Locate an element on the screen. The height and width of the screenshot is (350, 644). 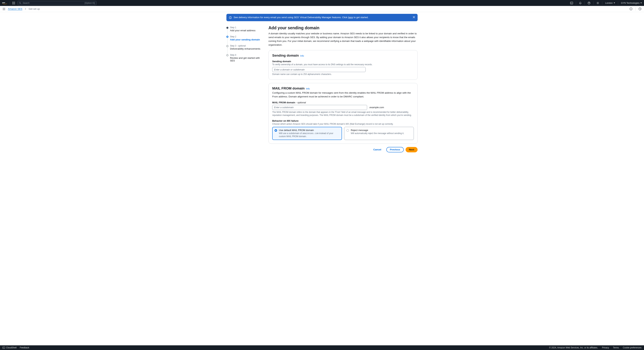
breadcrumb-root: Amazon SES is located at coordinates (15, 9).